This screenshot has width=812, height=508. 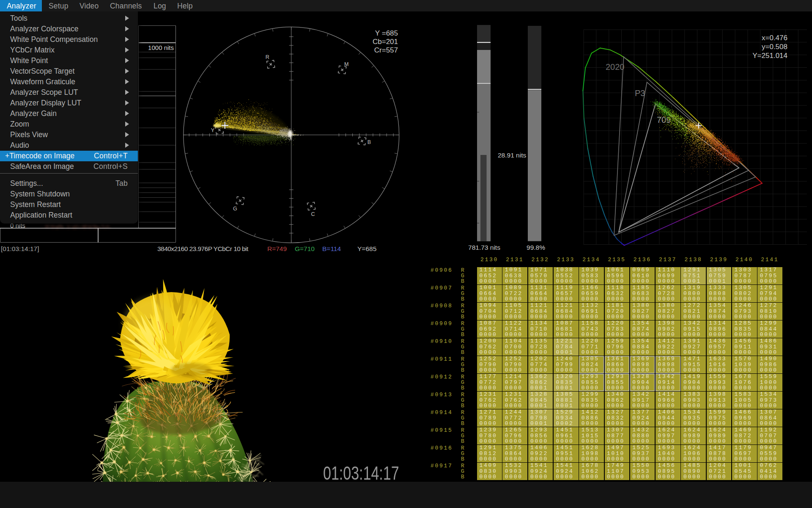 What do you see at coordinates (640, 93) in the screenshot?
I see `svg-text: P3` at bounding box center [640, 93].